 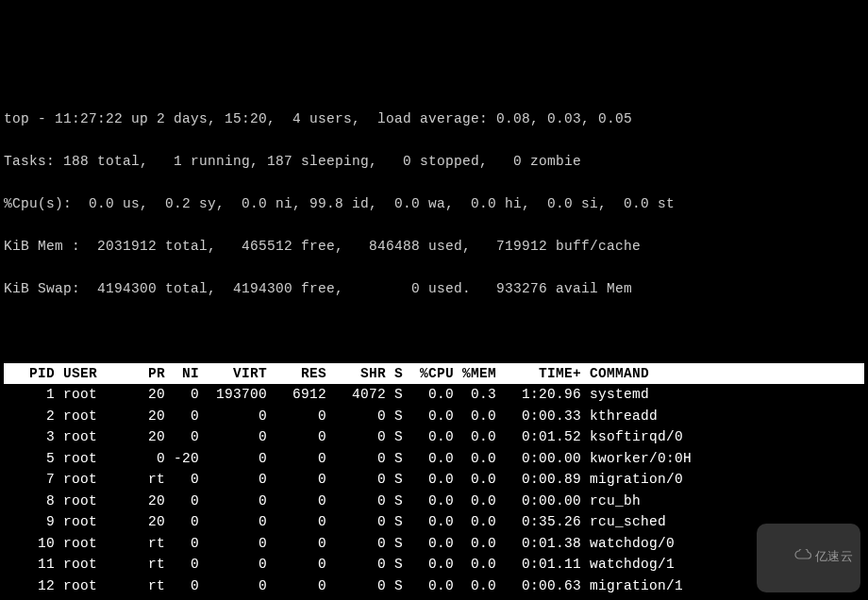 I want to click on table-row: 10 root rt 0 0 0 0 S 0.0 0.0 0:01.38 wat…, so click(x=434, y=543).